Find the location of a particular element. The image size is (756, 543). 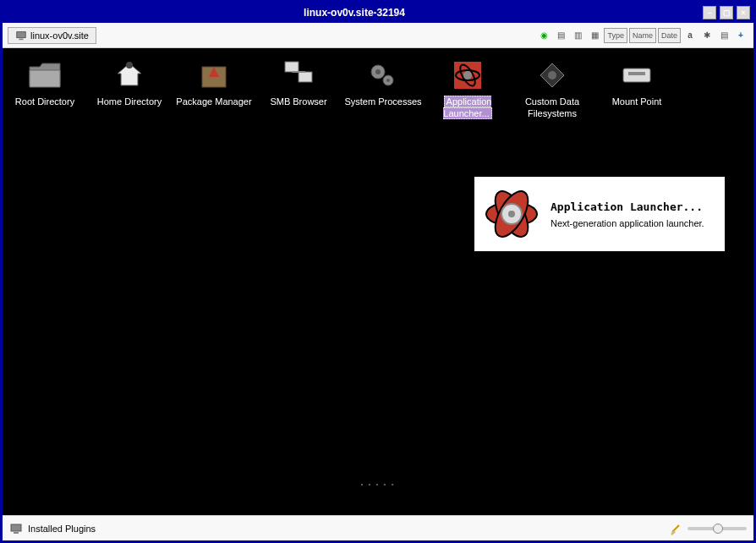

name-sort-button: Name is located at coordinates (643, 36).